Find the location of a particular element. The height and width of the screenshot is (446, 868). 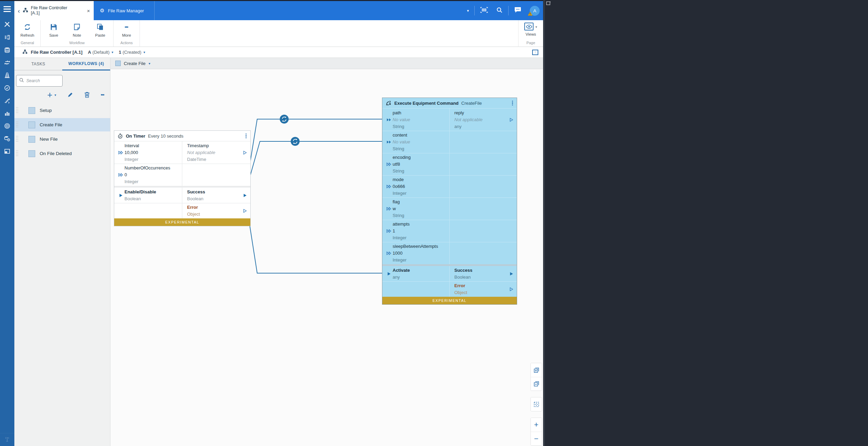

barcode-scan-icon is located at coordinates (484, 11).